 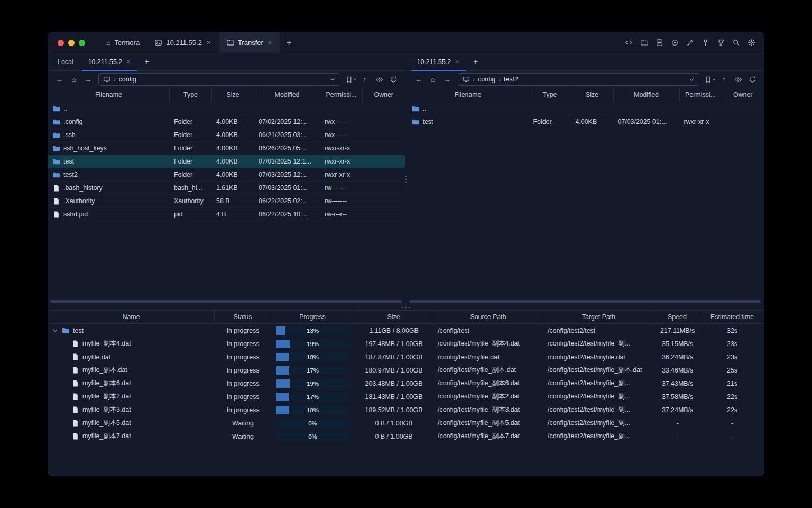 I want to click on left-panel-tab-local: Local, so click(x=66, y=62).